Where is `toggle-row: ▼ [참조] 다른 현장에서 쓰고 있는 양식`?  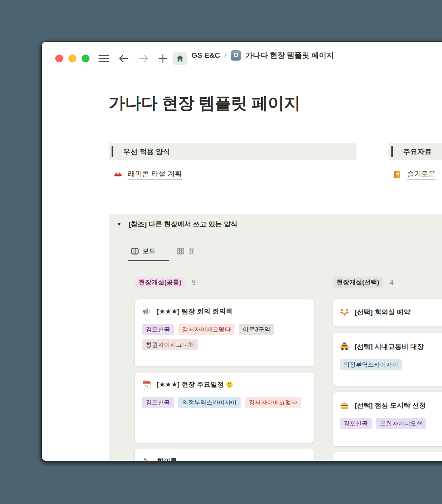
toggle-row: ▼ [참조] 다른 현장에서 쓰고 있는 양식 is located at coordinates (175, 224).